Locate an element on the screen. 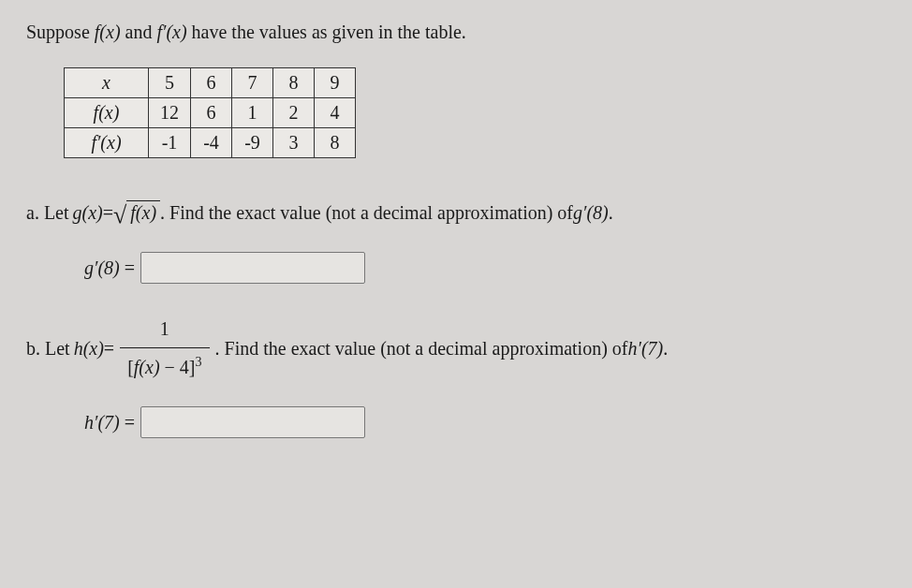 Image resolution: width=912 pixels, height=588 pixels. table-cell: 7 is located at coordinates (253, 83).